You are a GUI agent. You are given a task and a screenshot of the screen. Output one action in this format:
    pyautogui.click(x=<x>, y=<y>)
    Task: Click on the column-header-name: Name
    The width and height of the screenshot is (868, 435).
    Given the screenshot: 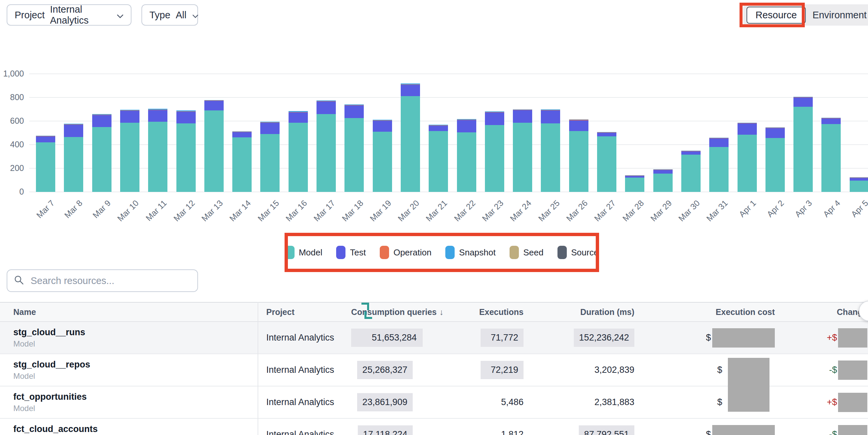 What is the action you would take?
    pyautogui.click(x=129, y=312)
    